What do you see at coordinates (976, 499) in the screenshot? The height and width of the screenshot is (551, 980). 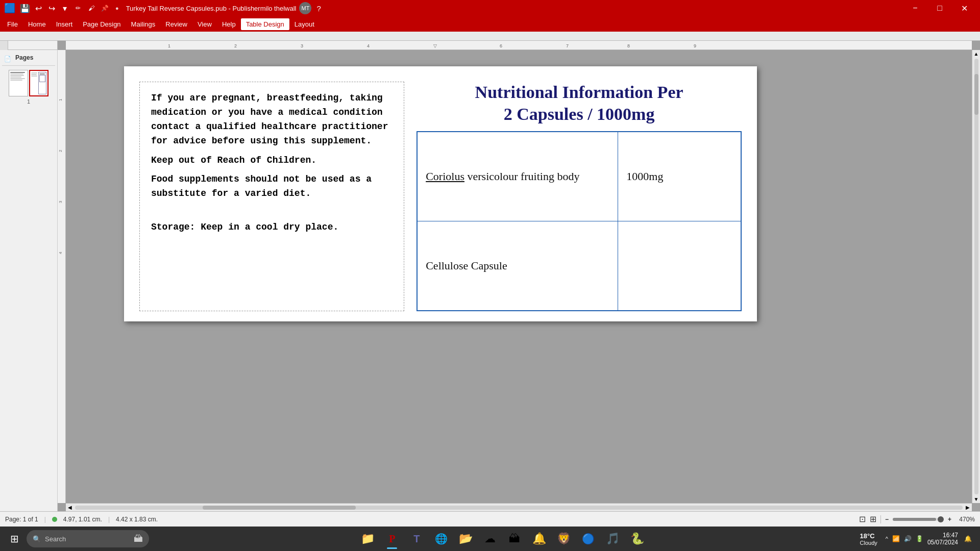 I see `scroll-down-button: ▼` at bounding box center [976, 499].